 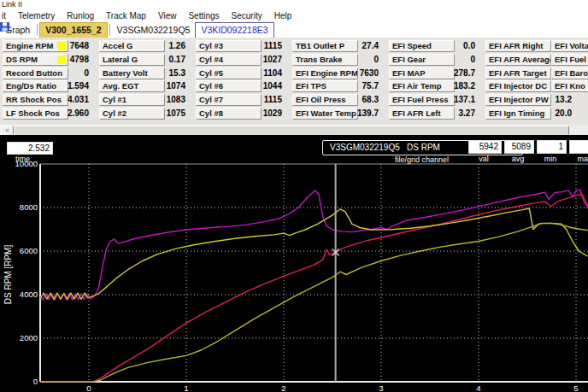 I want to click on channel-button: Accel G, so click(x=132, y=46).